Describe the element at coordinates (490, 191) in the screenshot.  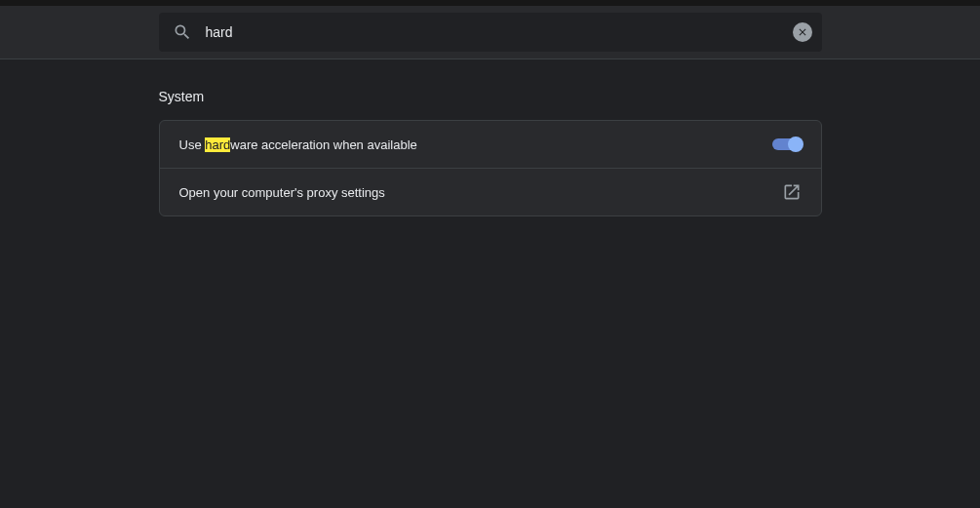
I see `proxy-settings-row: Open your computer's proxy settings` at that location.